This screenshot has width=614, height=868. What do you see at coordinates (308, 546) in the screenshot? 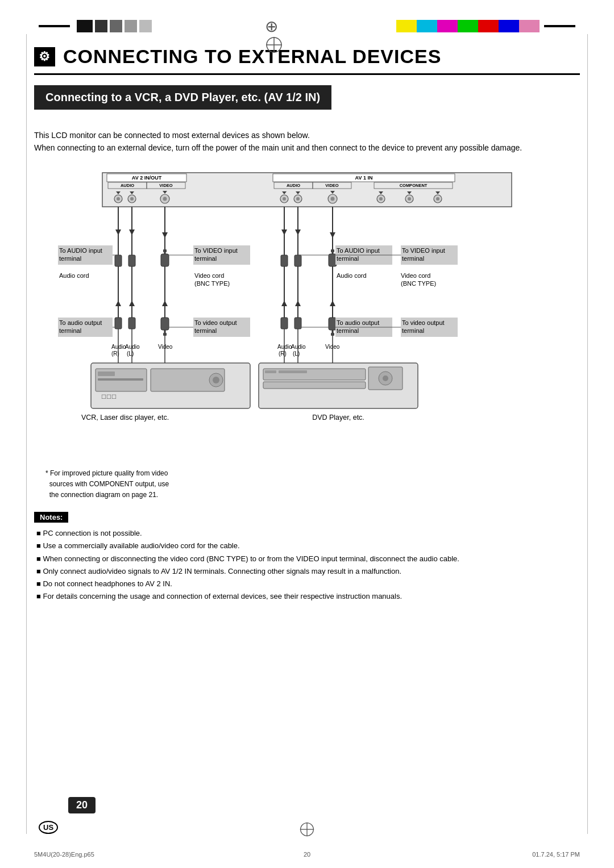
I see `note-item-2: Use a commercially available audio/video…` at bounding box center [308, 546].